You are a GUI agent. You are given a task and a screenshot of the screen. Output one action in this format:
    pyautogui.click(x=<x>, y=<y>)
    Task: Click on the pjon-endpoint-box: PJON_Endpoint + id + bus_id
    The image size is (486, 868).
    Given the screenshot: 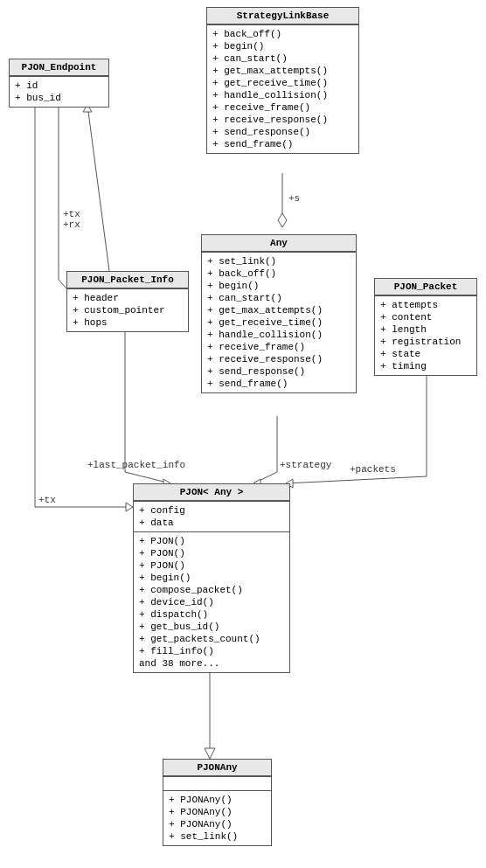 What is the action you would take?
    pyautogui.click(x=59, y=83)
    